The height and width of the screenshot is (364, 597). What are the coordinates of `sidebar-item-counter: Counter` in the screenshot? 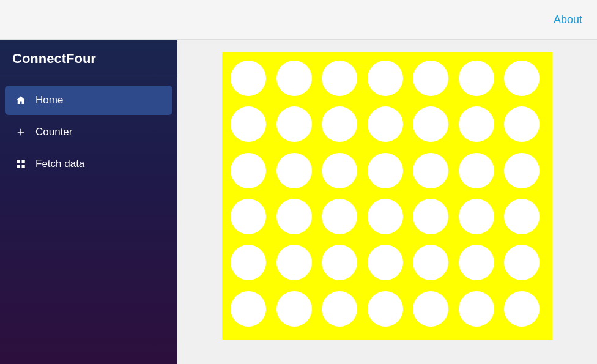 It's located at (89, 132).